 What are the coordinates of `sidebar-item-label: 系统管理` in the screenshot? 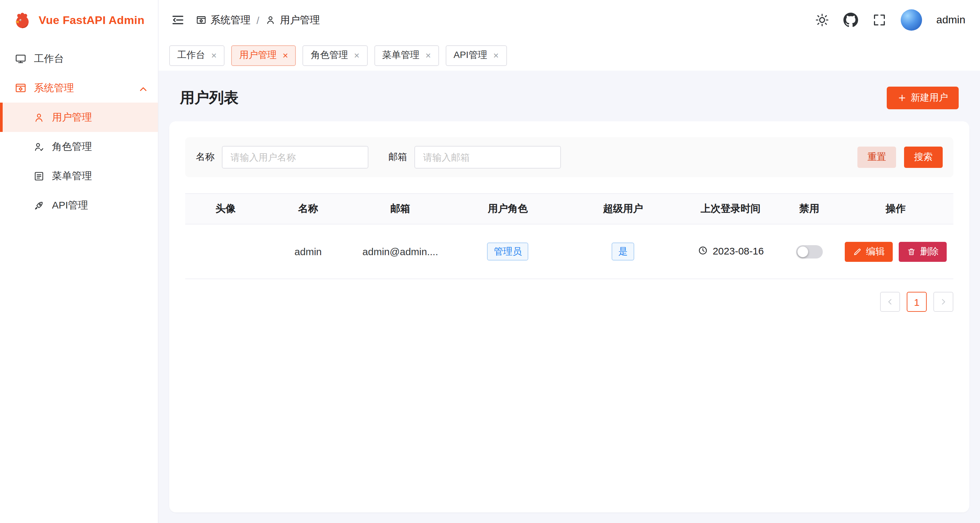 It's located at (54, 88).